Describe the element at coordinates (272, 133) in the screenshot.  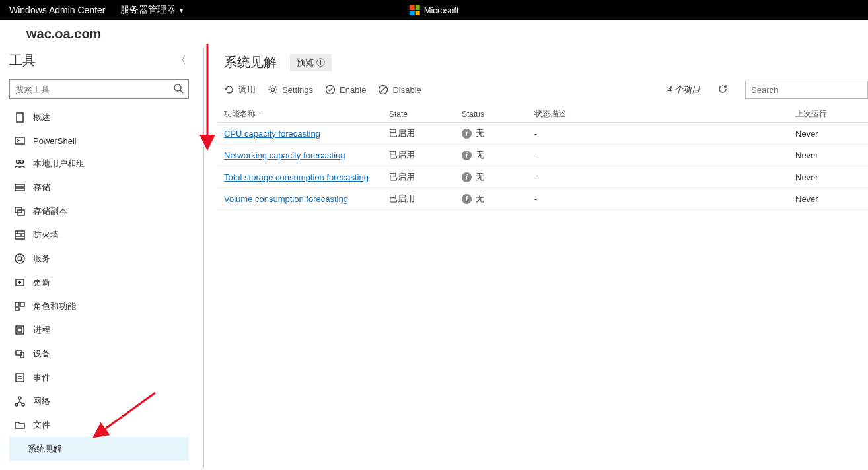
I see `capability-link: CPU capacity forecasting` at that location.